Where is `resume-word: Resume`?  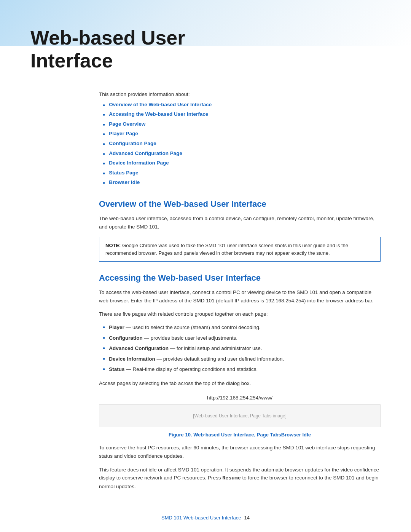 resume-word: Resume is located at coordinates (231, 478).